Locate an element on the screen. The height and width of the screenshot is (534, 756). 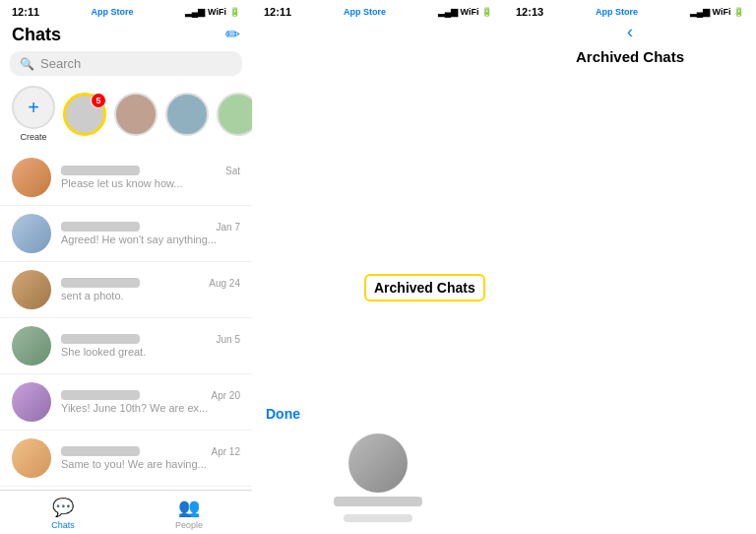
chat-item-1: Sat Please let us know how... is located at coordinates (126, 177).